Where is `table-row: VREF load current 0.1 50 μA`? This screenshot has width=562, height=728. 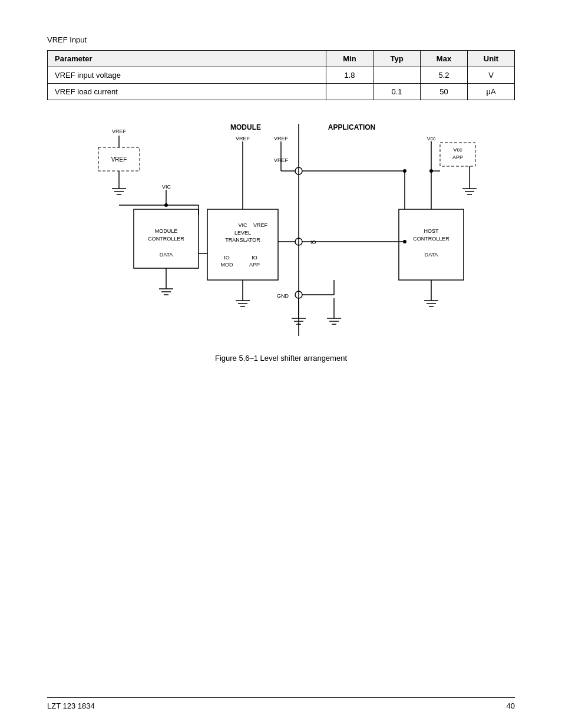 table-row: VREF load current 0.1 50 μA is located at coordinates (282, 92).